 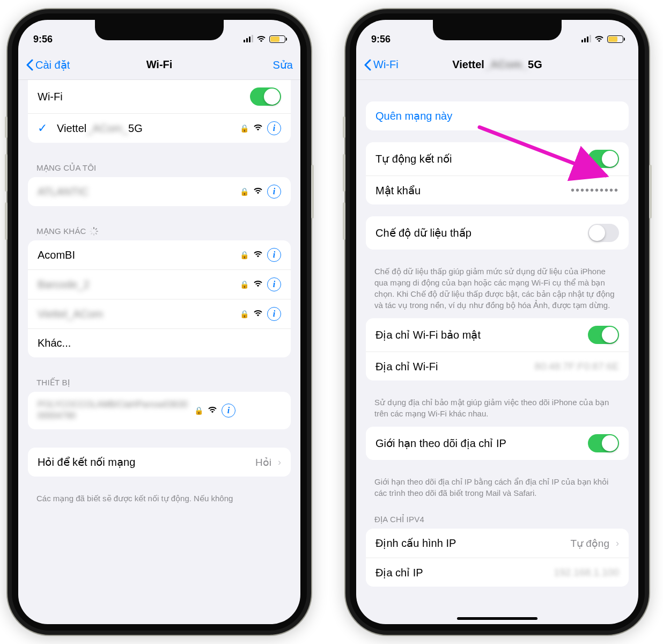 What do you see at coordinates (135, 192) in the screenshot?
I see `my-network-name: ATLANTIC` at bounding box center [135, 192].